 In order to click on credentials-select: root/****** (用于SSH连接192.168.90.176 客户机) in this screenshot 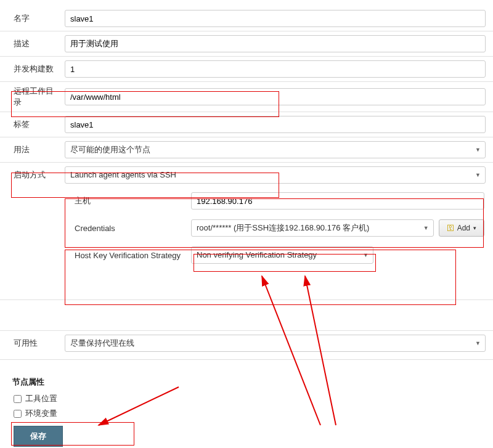, I will do `click(312, 228)`.